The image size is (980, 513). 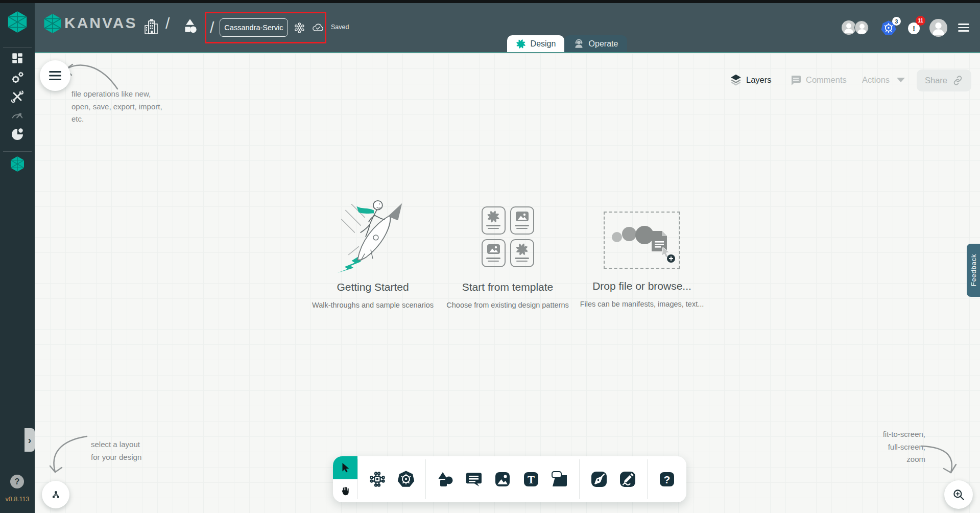 What do you see at coordinates (897, 21) in the screenshot?
I see `kubernetes-context-badge: 3` at bounding box center [897, 21].